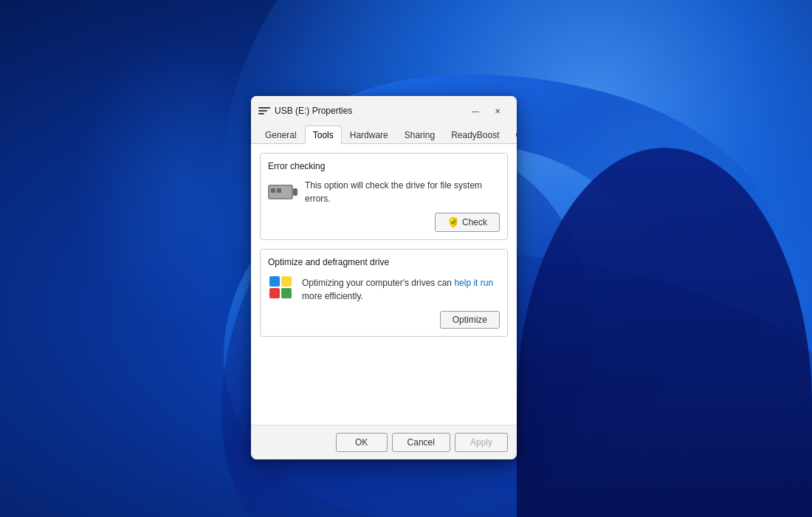 This screenshot has width=812, height=517. I want to click on error-checking-row: This option will check the drive for fil…, so click(384, 192).